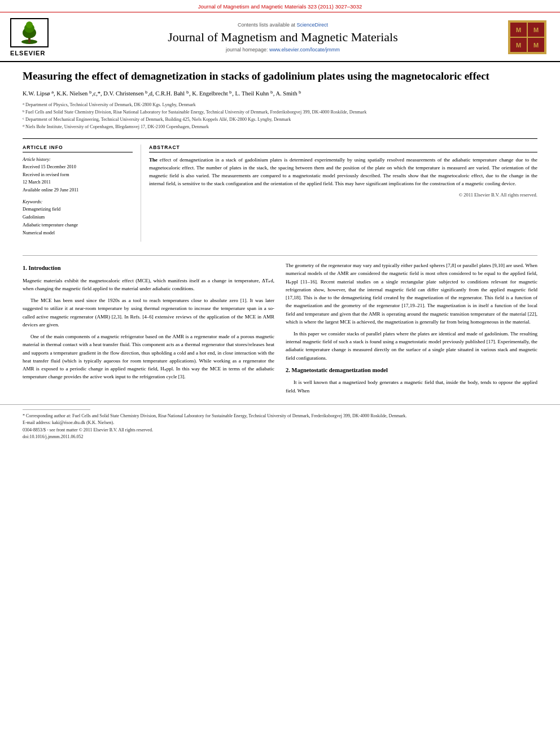  Describe the element at coordinates (280, 6) in the screenshot. I see `top-bar: Journal of Magnetism and Magnetic Materi…` at that location.